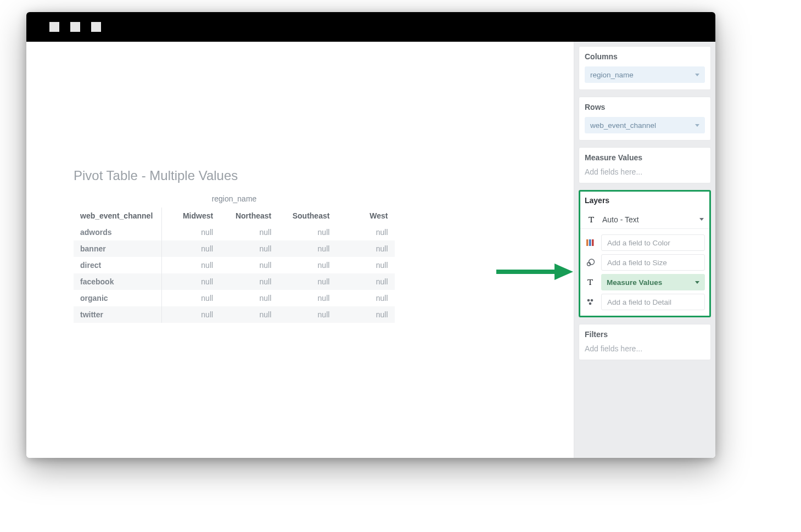  Describe the element at coordinates (117, 282) in the screenshot. I see `row-label: facebook` at that location.